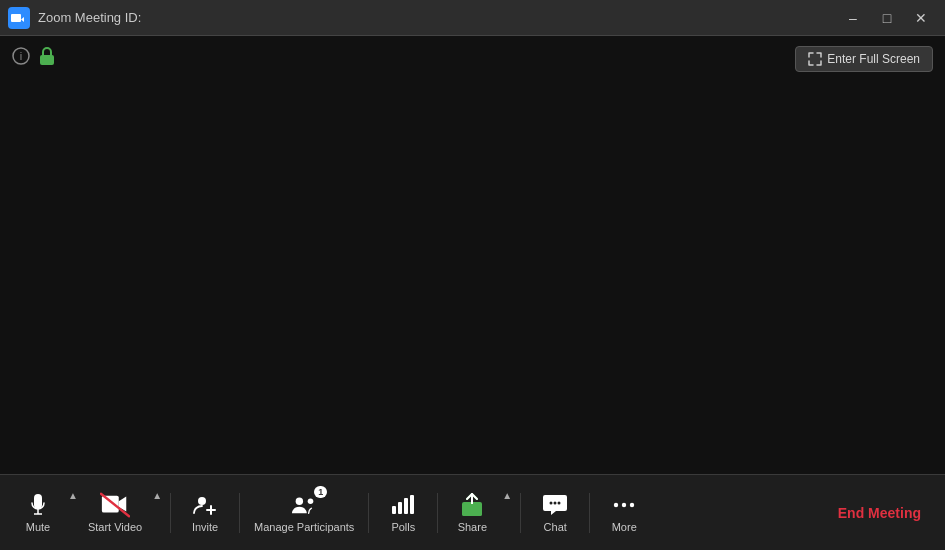 This screenshot has width=945, height=550. What do you see at coordinates (555, 512) in the screenshot?
I see `chat-button: Chat` at bounding box center [555, 512].